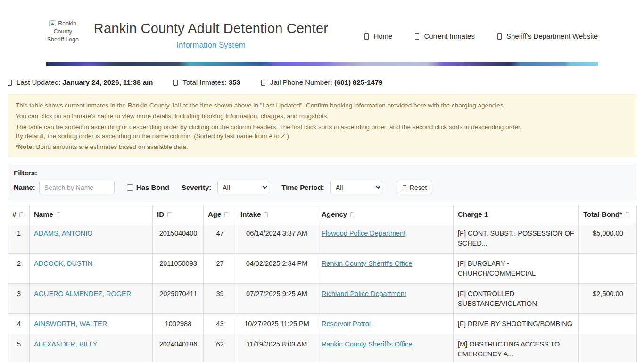 The image size is (644, 362). Describe the element at coordinates (220, 324) in the screenshot. I see `inmate-age: 43` at that location.